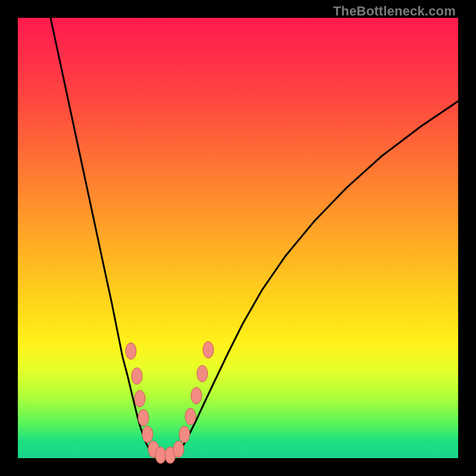 This screenshot has height=476, width=476. I want to click on watermark-text: TheBottleneck.com, so click(394, 11).